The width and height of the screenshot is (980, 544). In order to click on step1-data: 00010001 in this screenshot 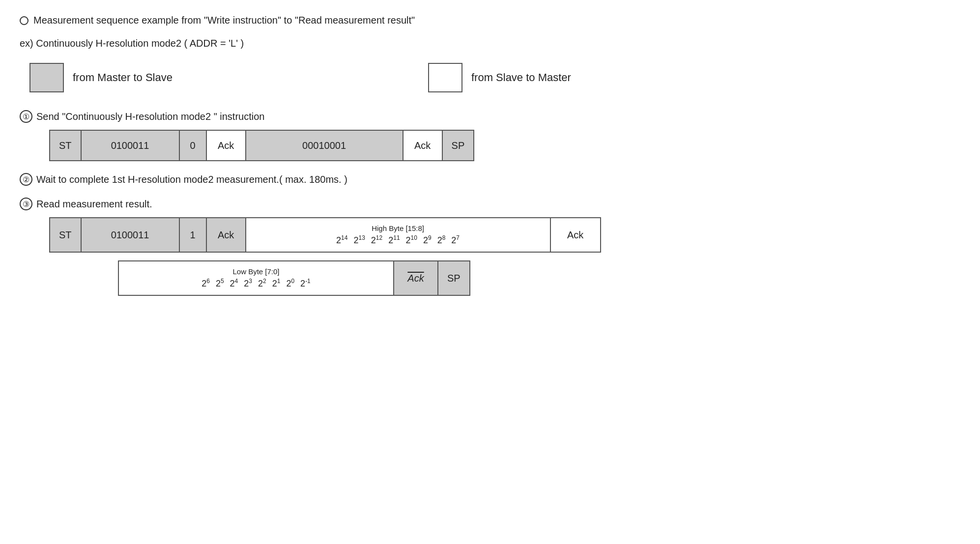, I will do `click(325, 145)`.